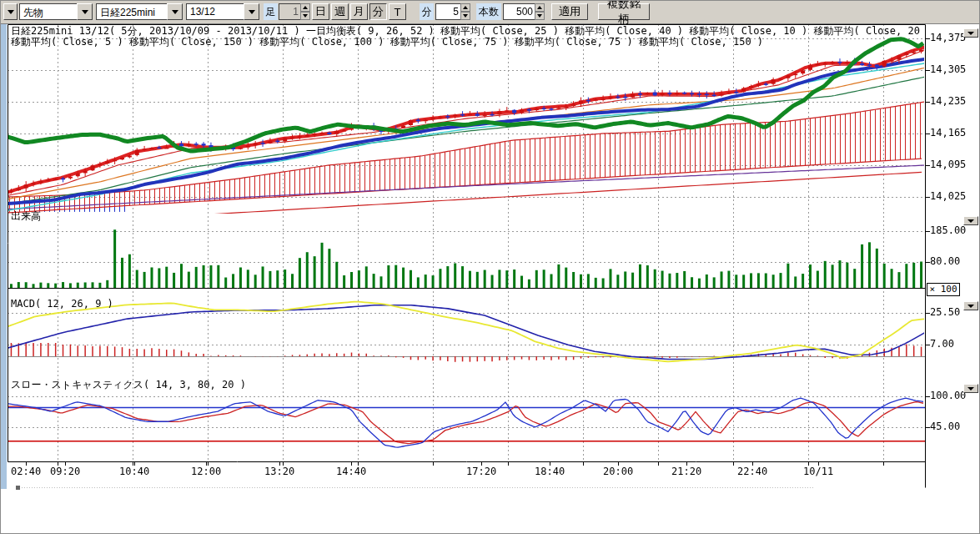 This screenshot has width=980, height=534. I want to click on macd-axis-label: 7.00, so click(942, 344).